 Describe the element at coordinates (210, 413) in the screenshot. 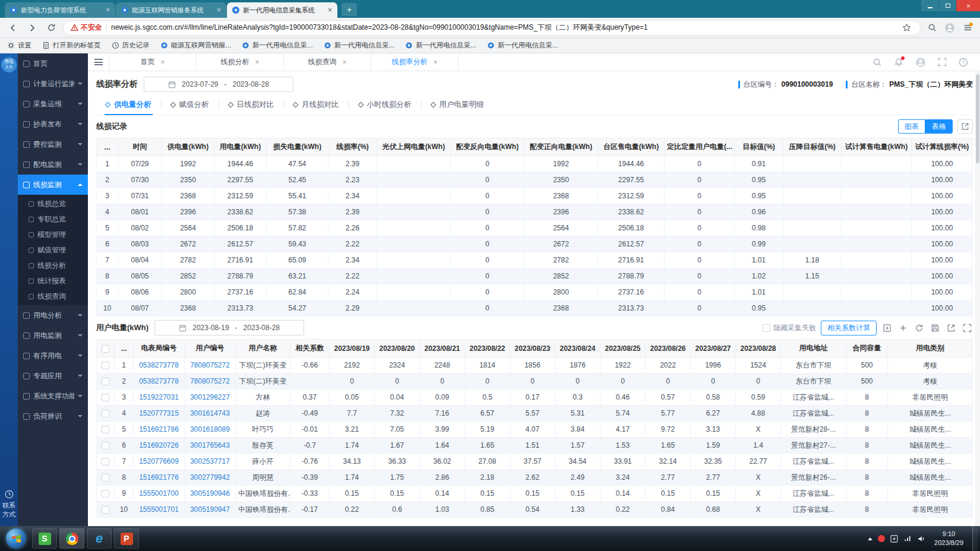

I see `cell-link: 3001614743` at that location.